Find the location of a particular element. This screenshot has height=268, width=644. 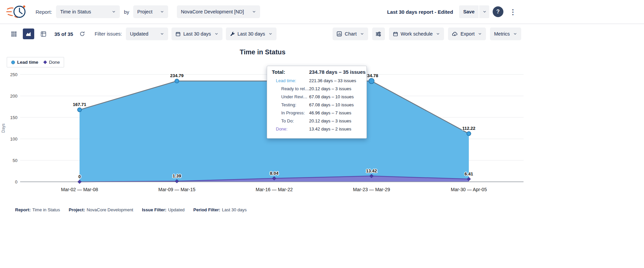

export-select: Export is located at coordinates (467, 34).